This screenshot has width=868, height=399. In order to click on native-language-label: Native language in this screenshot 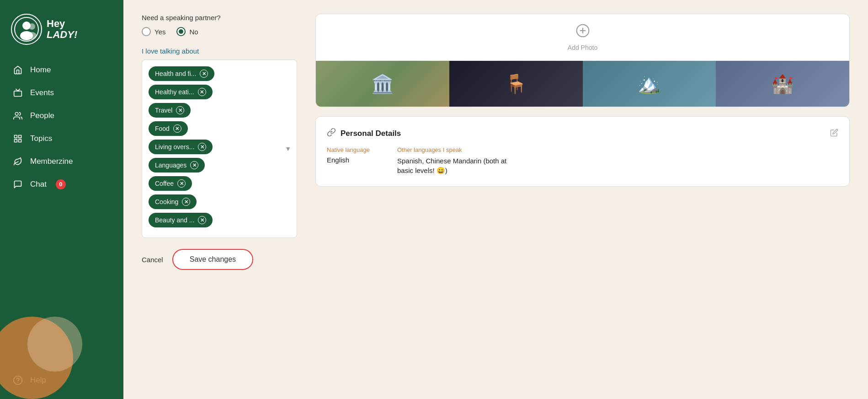, I will do `click(348, 150)`.